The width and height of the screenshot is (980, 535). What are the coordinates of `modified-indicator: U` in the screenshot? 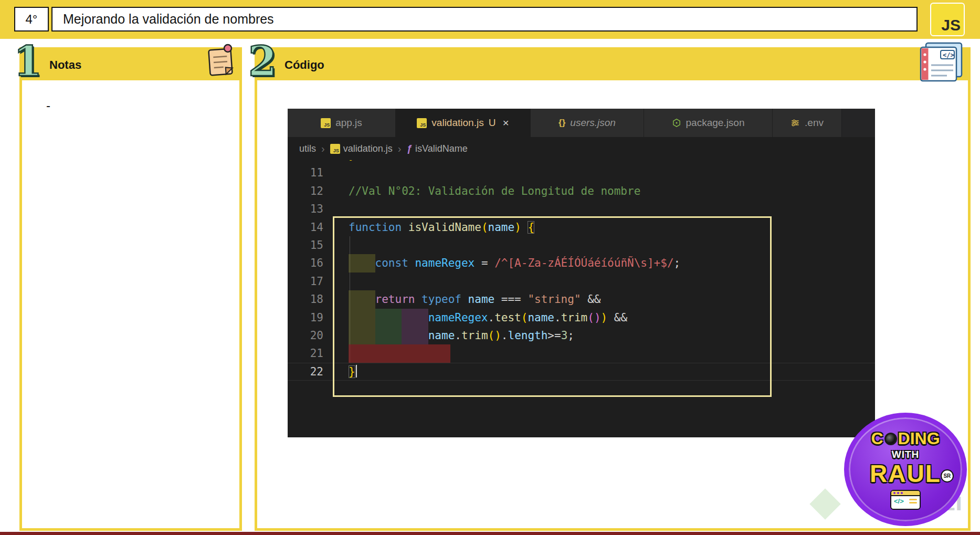 It's located at (492, 123).